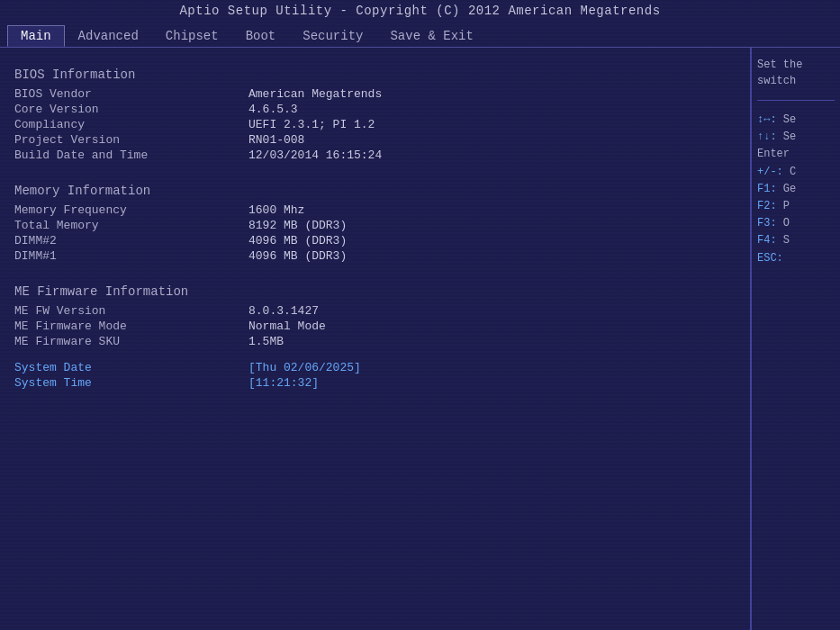  Describe the element at coordinates (131, 311) in the screenshot. I see `me-fw-version-label: ME FW Version` at that location.